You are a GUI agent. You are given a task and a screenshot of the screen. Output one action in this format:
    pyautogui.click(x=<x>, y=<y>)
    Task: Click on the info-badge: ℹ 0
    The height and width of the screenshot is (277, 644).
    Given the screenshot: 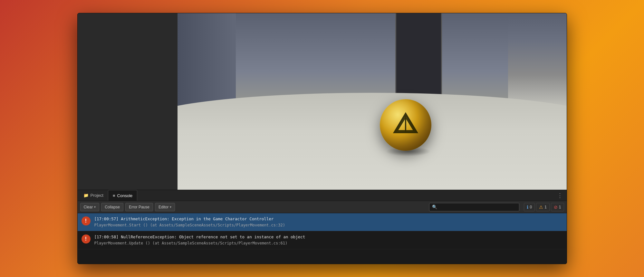 What is the action you would take?
    pyautogui.click(x=529, y=207)
    